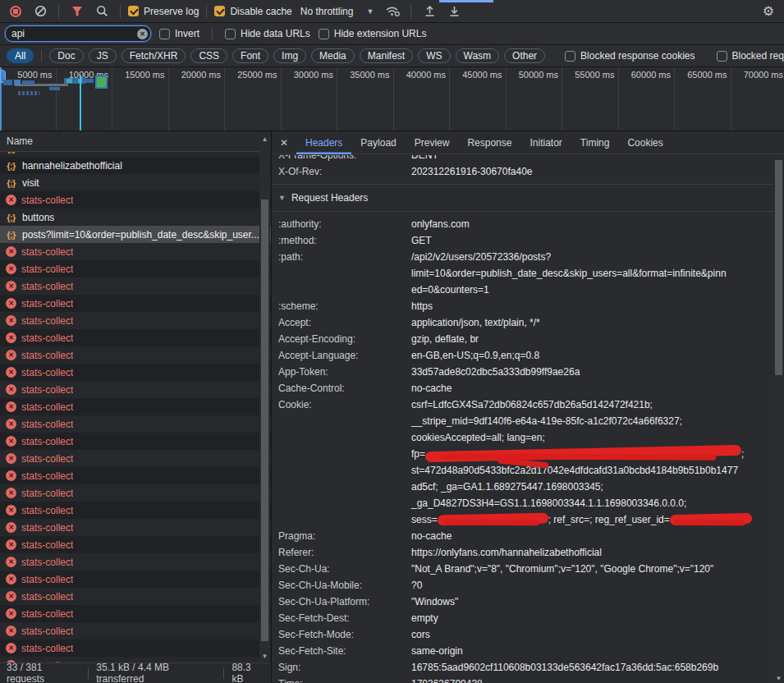  I want to click on hide-data-urls-label: Hide data URLs, so click(276, 34).